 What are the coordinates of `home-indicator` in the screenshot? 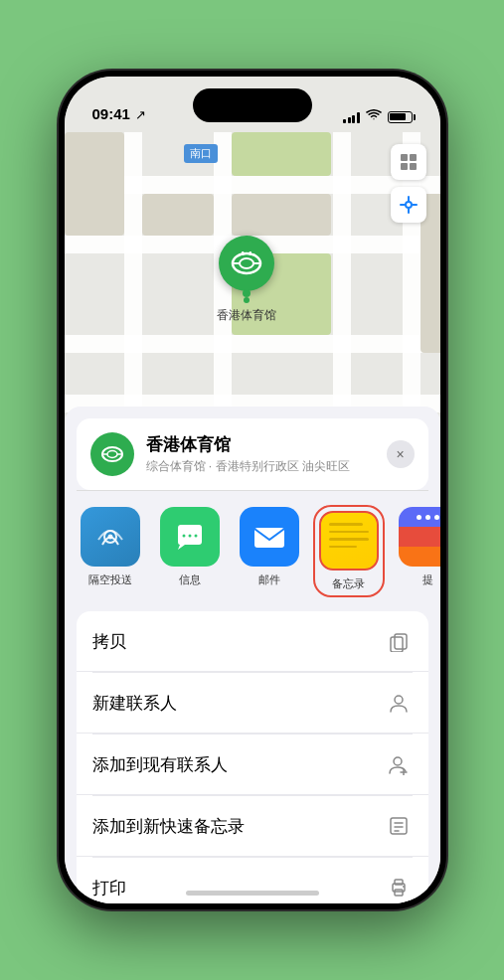 It's located at (252, 893).